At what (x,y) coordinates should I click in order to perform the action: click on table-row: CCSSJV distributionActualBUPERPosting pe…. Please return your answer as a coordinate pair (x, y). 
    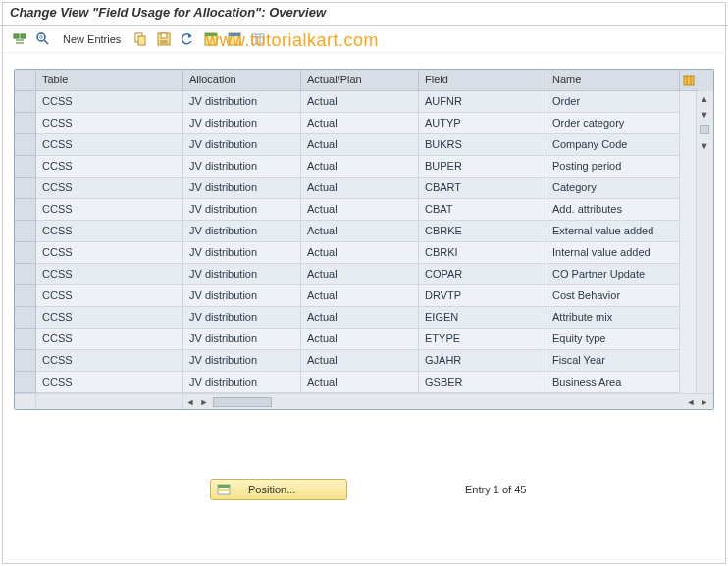
    Looking at the image, I should click on (364, 167).